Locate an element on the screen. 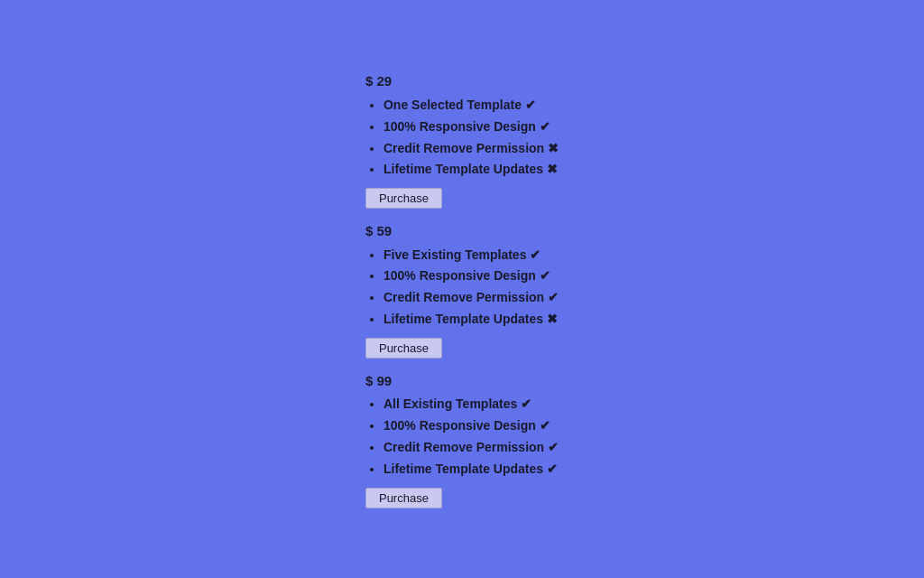  plan-block-0: $ 29One Selected Template ✔100% Responsi… is located at coordinates (462, 137).